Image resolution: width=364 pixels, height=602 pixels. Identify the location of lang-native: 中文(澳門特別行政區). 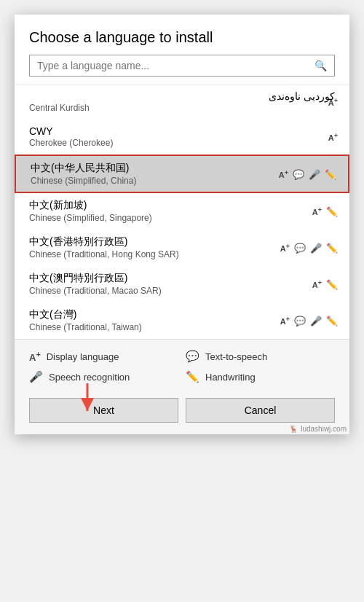
(182, 278).